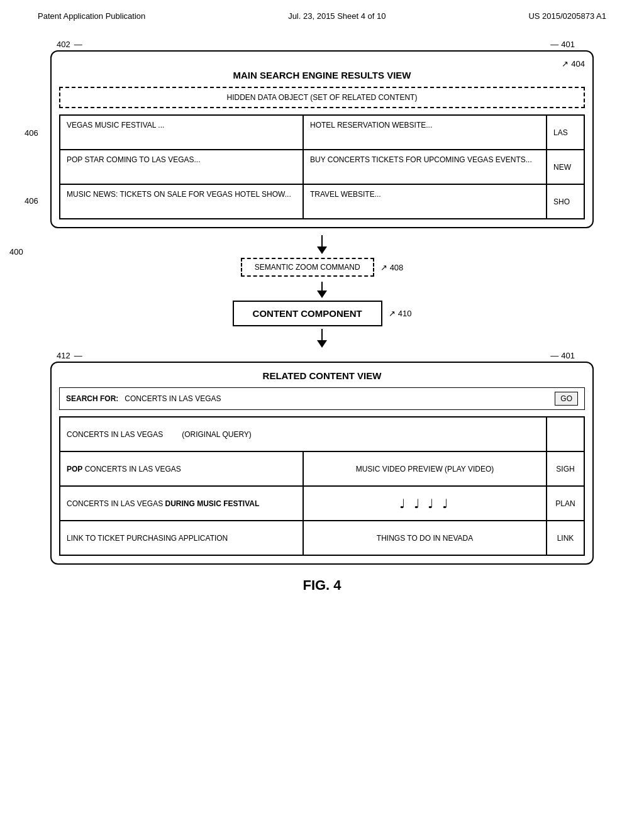  Describe the element at coordinates (308, 267) in the screenshot. I see `semantic-zoom-box: SEMANTIC ZOOM COMMAND` at that location.